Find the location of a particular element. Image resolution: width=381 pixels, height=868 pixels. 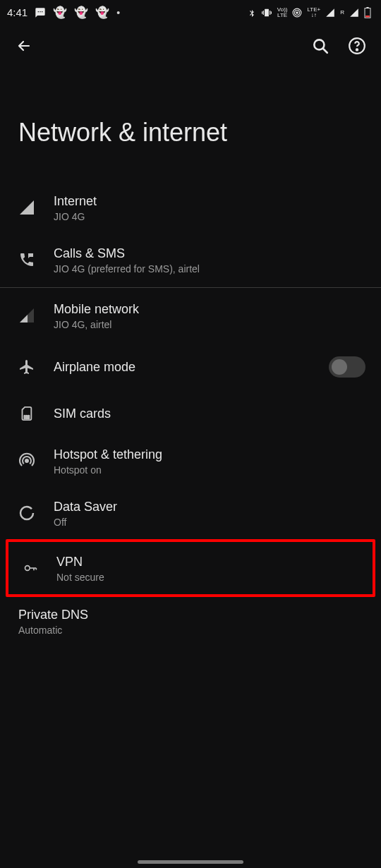

status-right: Vo))LTE LTE+↓↑ R is located at coordinates (309, 13).